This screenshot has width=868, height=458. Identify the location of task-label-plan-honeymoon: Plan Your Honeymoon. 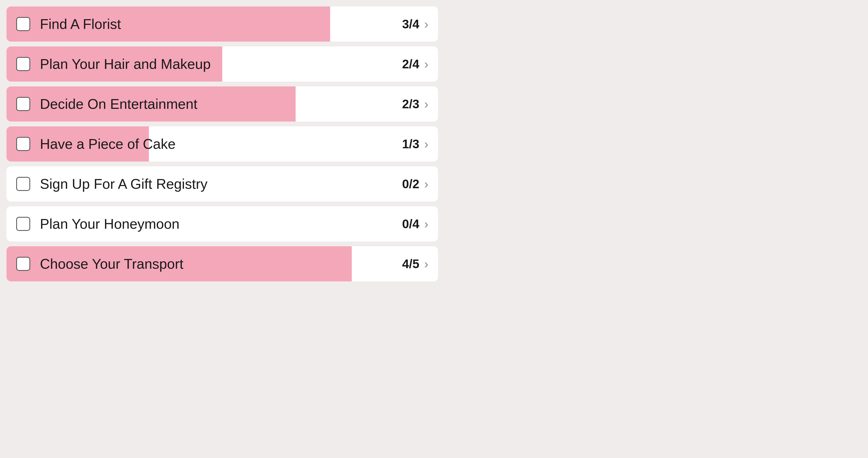
(221, 224).